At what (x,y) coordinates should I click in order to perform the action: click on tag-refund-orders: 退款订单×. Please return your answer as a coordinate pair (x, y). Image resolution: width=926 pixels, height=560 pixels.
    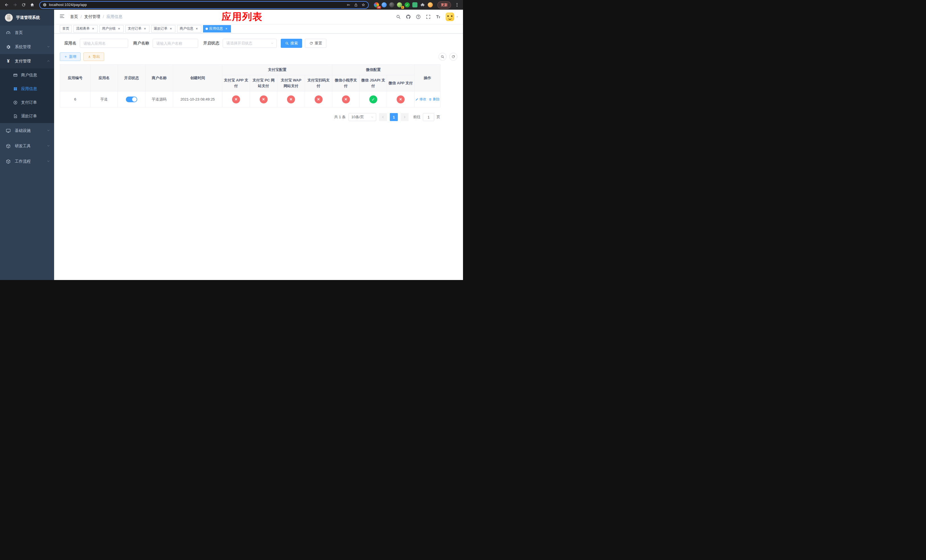
    Looking at the image, I should click on (163, 29).